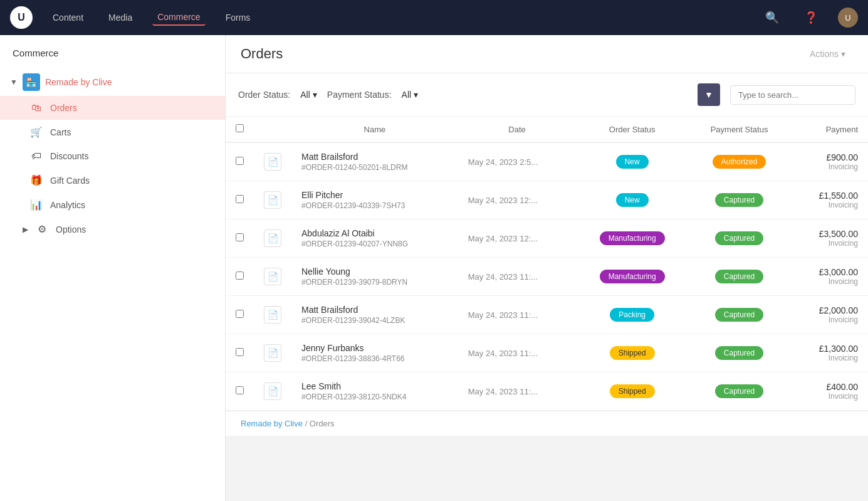 This screenshot has height=501, width=868. What do you see at coordinates (829, 354) in the screenshot?
I see `amount-cell: £1,300.00 Invoicing` at bounding box center [829, 354].